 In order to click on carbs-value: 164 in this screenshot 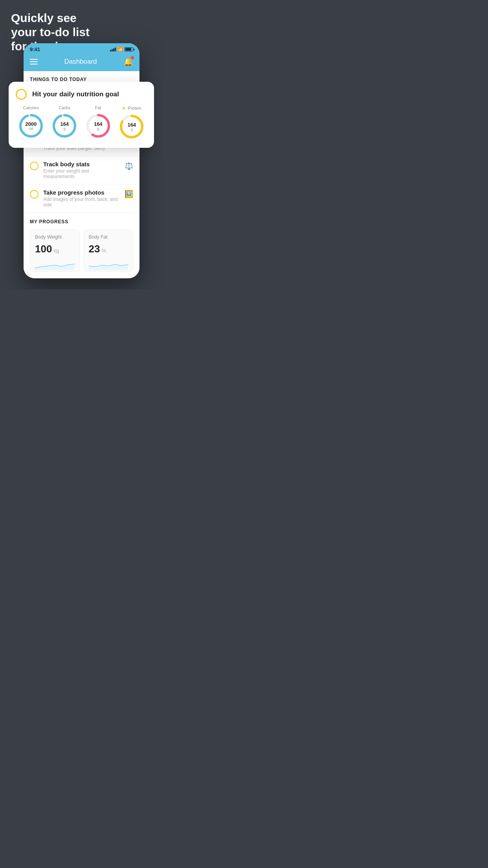, I will do `click(64, 124)`.